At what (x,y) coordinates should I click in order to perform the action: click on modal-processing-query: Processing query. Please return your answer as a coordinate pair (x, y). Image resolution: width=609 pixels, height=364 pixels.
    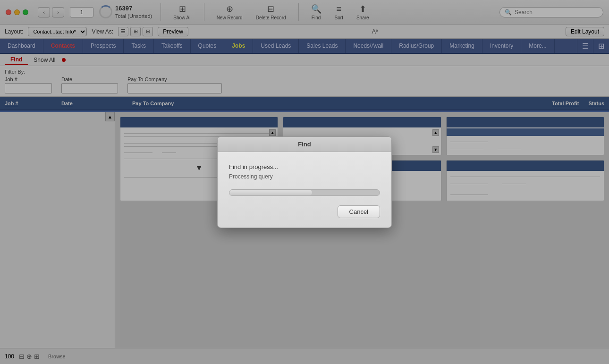
    Looking at the image, I should click on (304, 177).